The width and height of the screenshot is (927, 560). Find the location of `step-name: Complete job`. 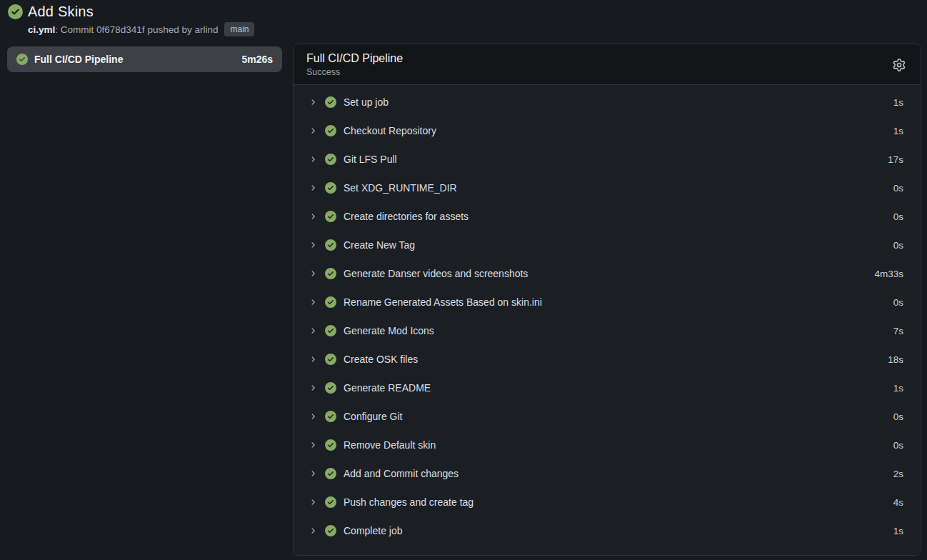

step-name: Complete job is located at coordinates (616, 531).